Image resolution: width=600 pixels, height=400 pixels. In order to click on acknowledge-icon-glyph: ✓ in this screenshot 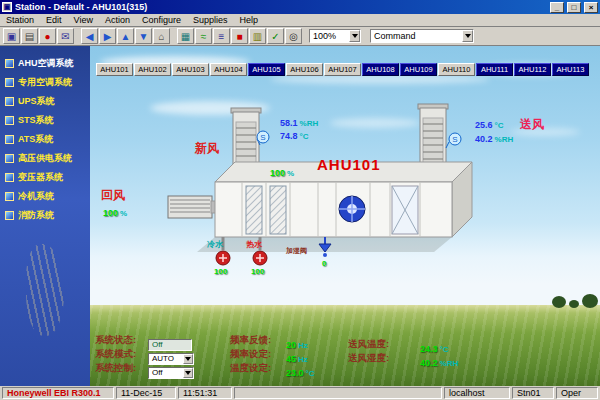, I will do `click(275, 36)`.